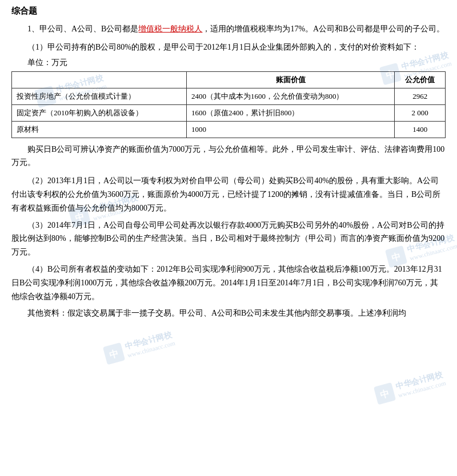 The image size is (457, 476). I want to click on table-cell-fair: 2 000, so click(420, 113).